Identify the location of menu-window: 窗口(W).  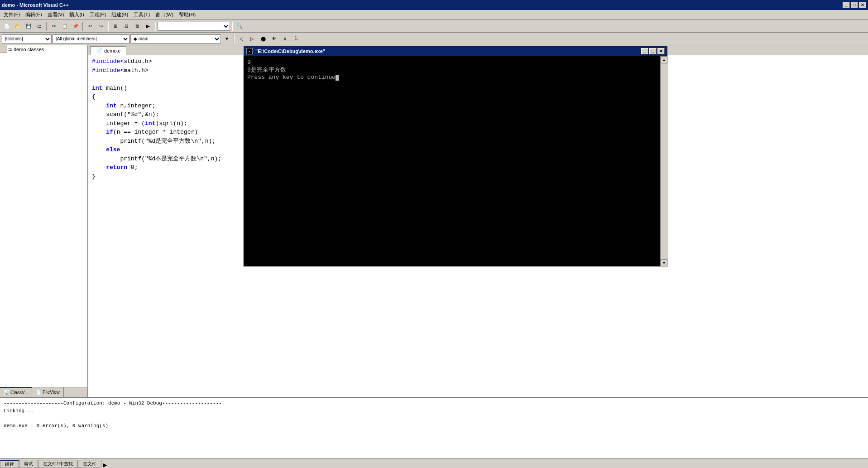
(164, 14).